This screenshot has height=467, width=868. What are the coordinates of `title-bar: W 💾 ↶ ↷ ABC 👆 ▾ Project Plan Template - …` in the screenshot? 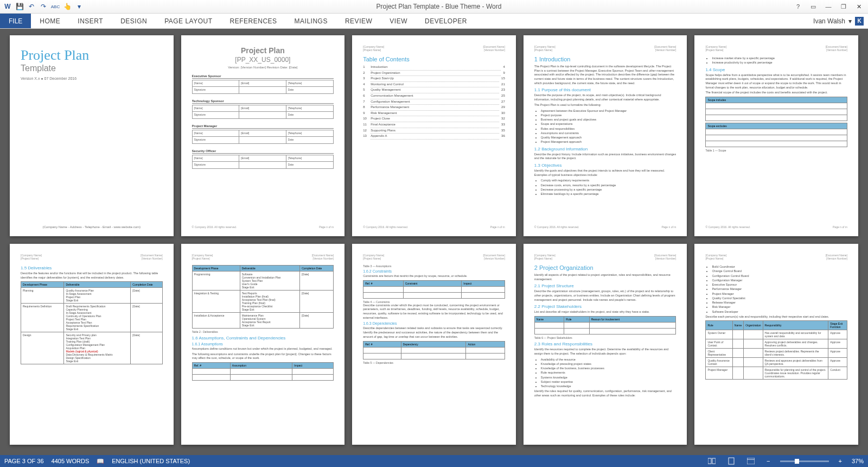 It's located at (434, 7).